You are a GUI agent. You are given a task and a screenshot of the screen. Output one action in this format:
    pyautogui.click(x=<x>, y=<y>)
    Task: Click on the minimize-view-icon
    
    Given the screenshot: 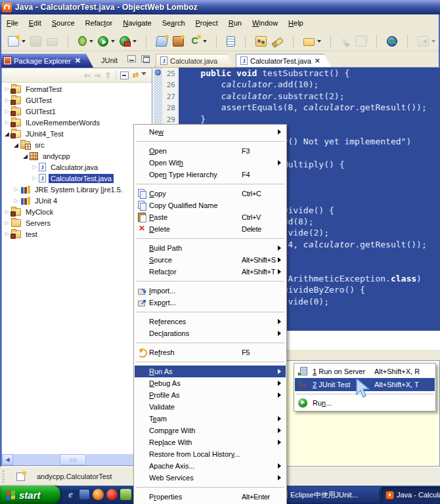 What is the action you would take?
    pyautogui.click(x=131, y=59)
    